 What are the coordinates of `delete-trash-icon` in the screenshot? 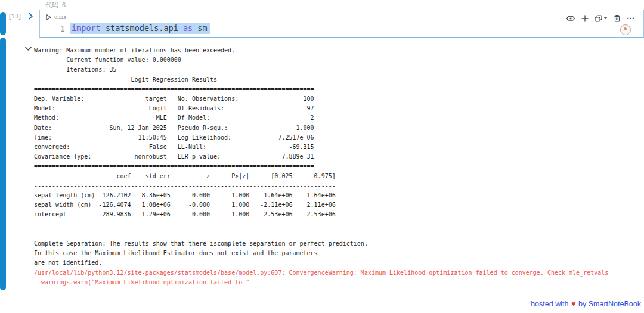 It's located at (617, 18).